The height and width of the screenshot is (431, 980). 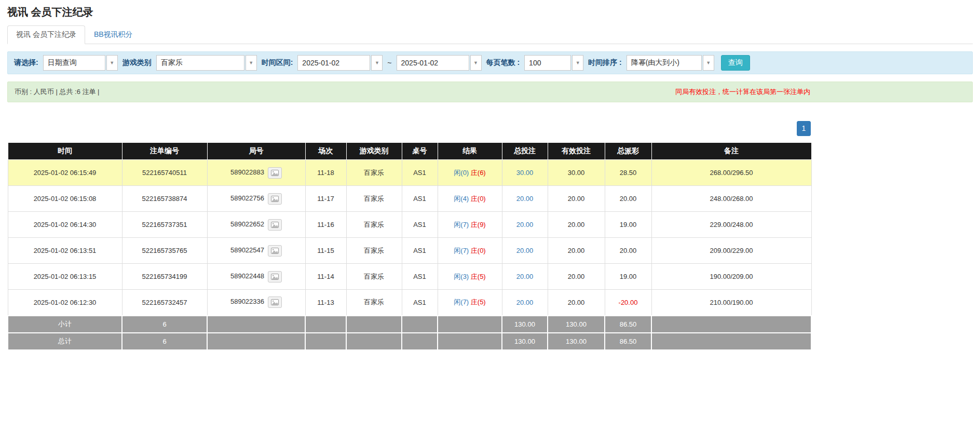 What do you see at coordinates (326, 303) in the screenshot?
I see `cell-session: 11-13` at bounding box center [326, 303].